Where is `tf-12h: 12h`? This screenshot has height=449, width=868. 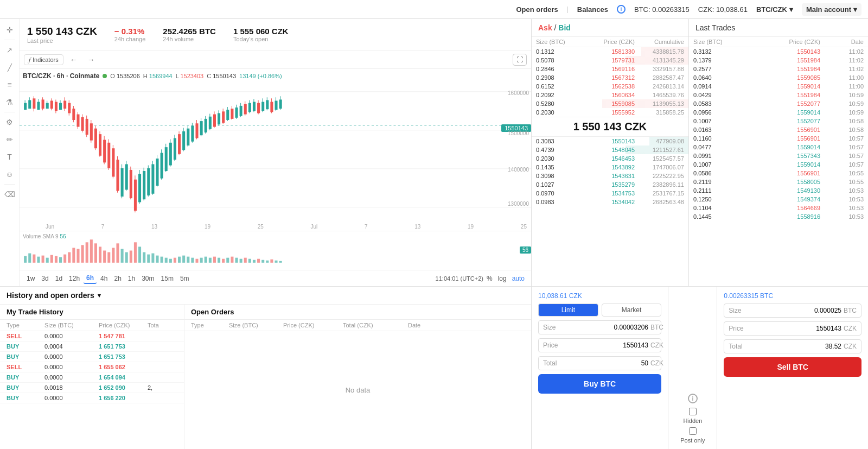 tf-12h: 12h is located at coordinates (74, 279).